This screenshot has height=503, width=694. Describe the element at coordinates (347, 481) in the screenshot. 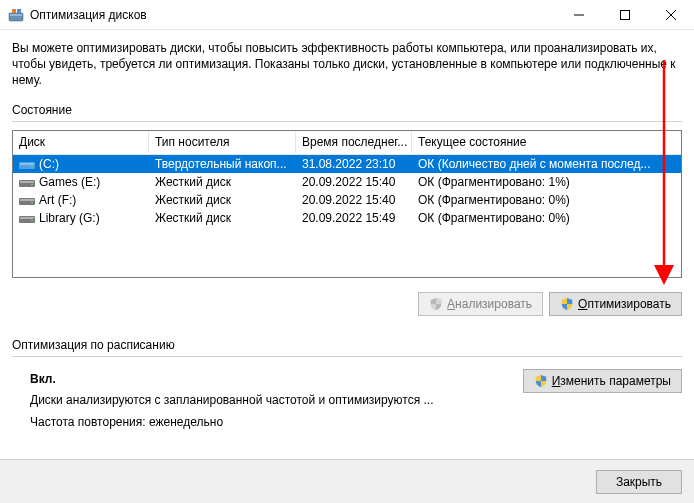

I see `bottom-bar: Закрыть` at that location.